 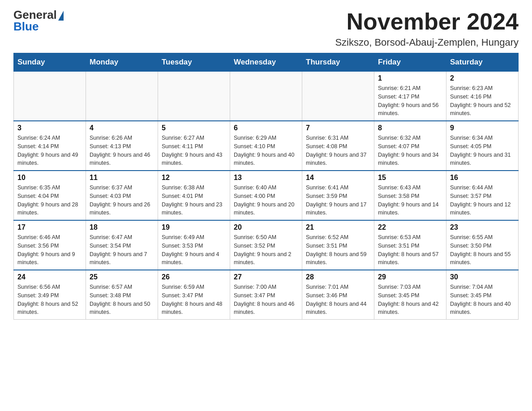 What do you see at coordinates (50, 195) in the screenshot?
I see `calendar-cell: 10Sunrise: 6:35 AMSunset: 4:04 PMDayligh…` at bounding box center [50, 195].